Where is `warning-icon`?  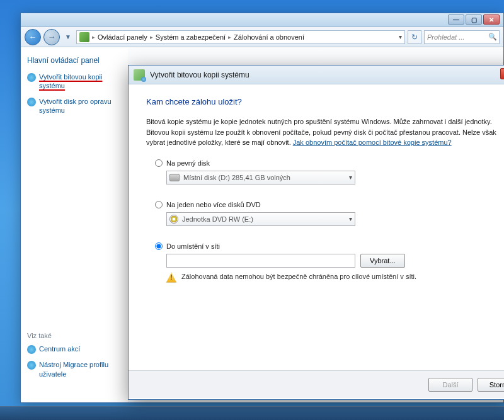 warning-icon is located at coordinates (171, 278).